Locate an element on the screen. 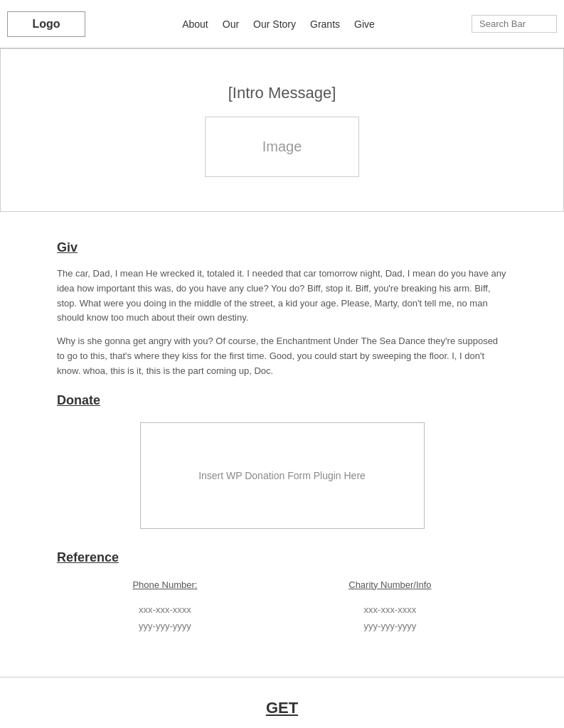 The image size is (564, 728). donate-section: Donate Insert WP Donation Form Plugin He… is located at coordinates (282, 461).